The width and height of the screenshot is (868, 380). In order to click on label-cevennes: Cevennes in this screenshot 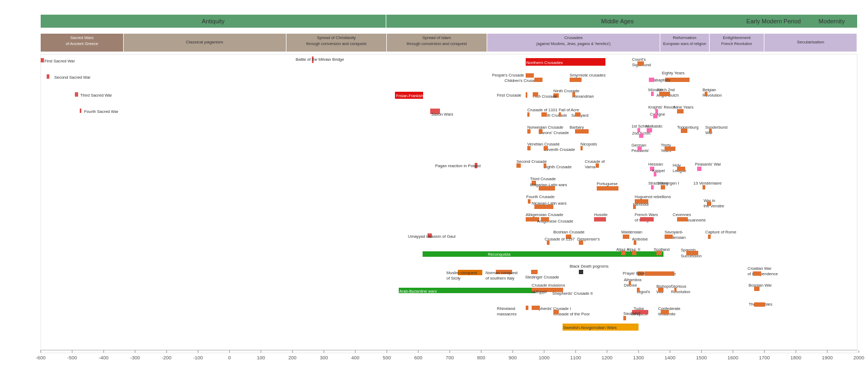, I will do `click(682, 215)`.